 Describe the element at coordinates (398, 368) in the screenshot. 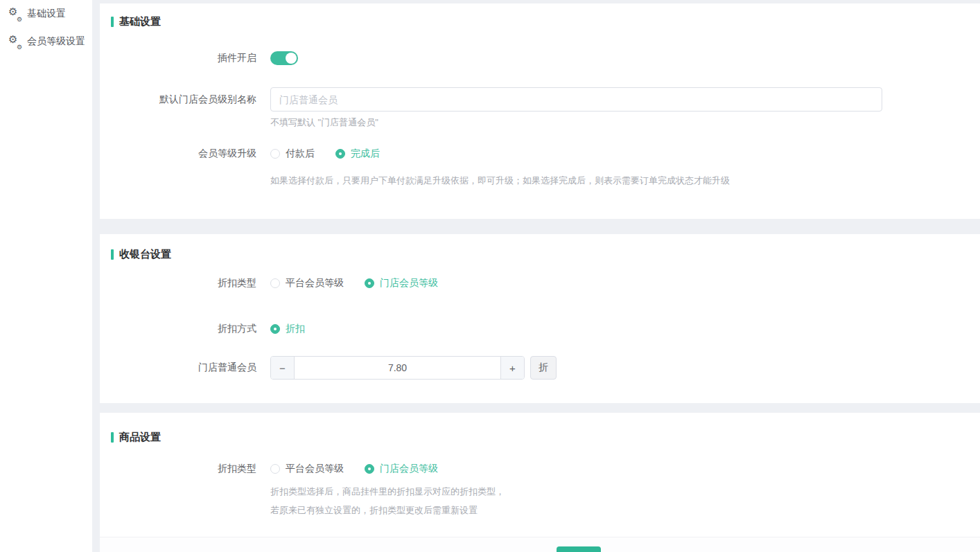

I see `discount-value-input` at that location.